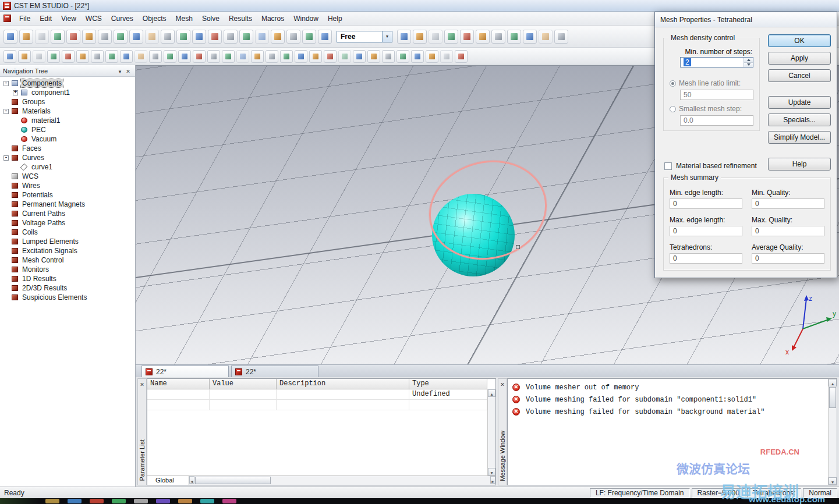 The height and width of the screenshot is (504, 839). Describe the element at coordinates (514, 37) in the screenshot. I see `measure-distance` at that location.